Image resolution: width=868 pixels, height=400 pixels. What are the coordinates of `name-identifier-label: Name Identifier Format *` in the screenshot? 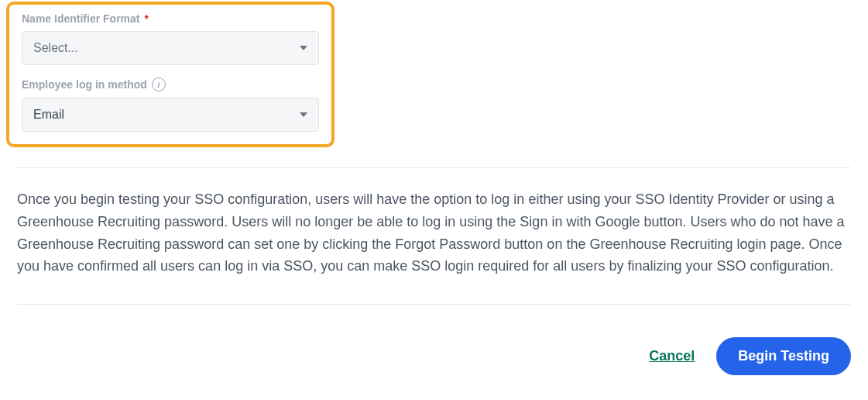 It's located at (170, 19).